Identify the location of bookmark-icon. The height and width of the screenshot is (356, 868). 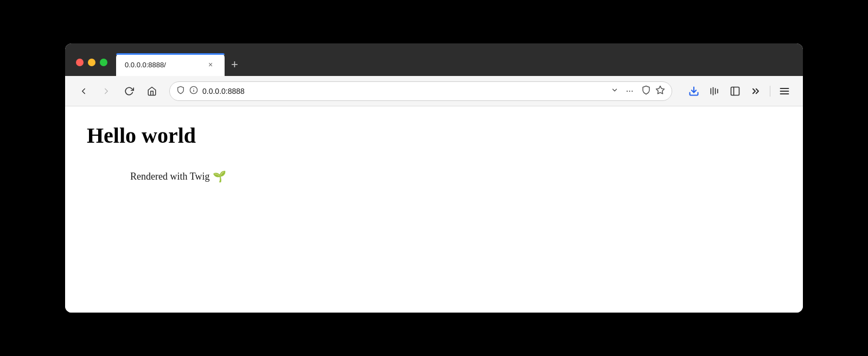
(660, 91).